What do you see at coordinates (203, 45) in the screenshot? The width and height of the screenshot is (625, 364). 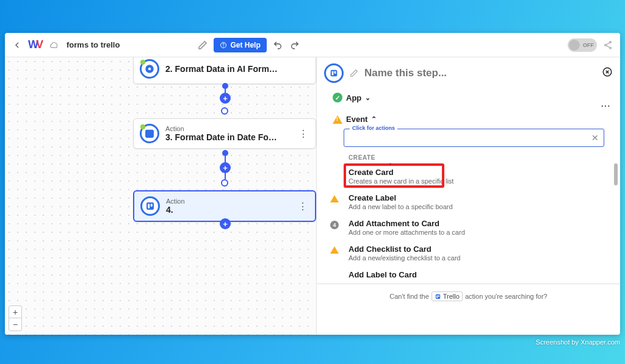 I see `edit-title-icon` at bounding box center [203, 45].